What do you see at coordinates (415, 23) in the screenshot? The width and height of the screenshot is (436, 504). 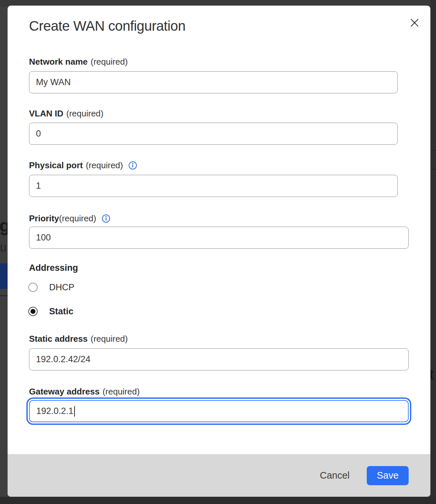 I see `close-icon` at bounding box center [415, 23].